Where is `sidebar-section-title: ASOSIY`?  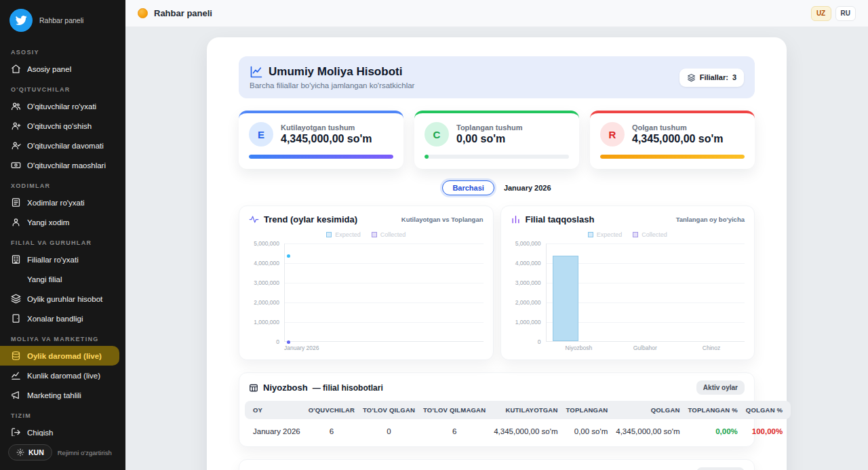
sidebar-section-title: ASOSIY is located at coordinates (62, 50).